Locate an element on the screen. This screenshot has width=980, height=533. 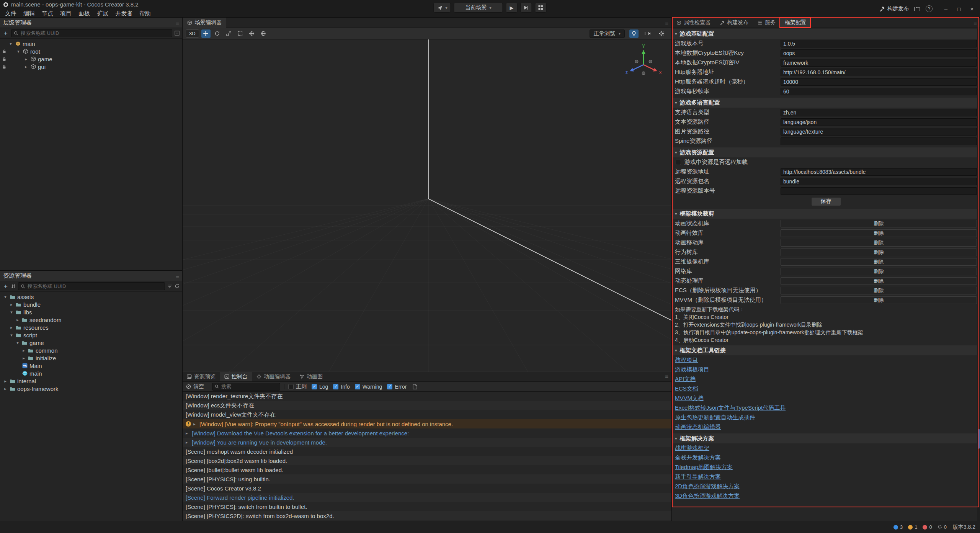
tab-scene-editor: 场景编辑器 is located at coordinates (204, 23).